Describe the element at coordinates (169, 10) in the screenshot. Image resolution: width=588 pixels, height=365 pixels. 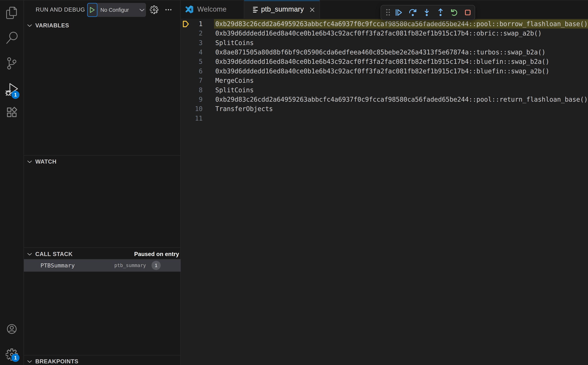
I see `ellipsis-icon` at that location.